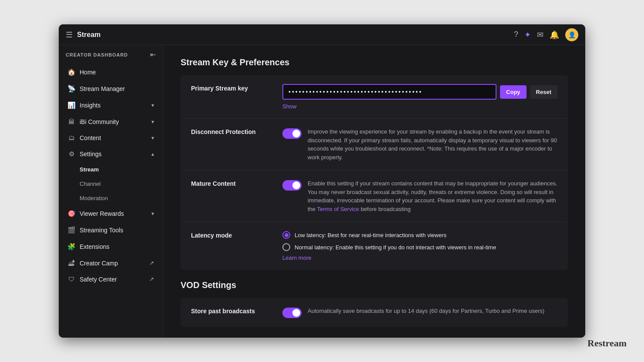 The image size is (644, 362). What do you see at coordinates (420, 97) in the screenshot?
I see `stream-key-content: Copy Reset Show` at bounding box center [420, 97].